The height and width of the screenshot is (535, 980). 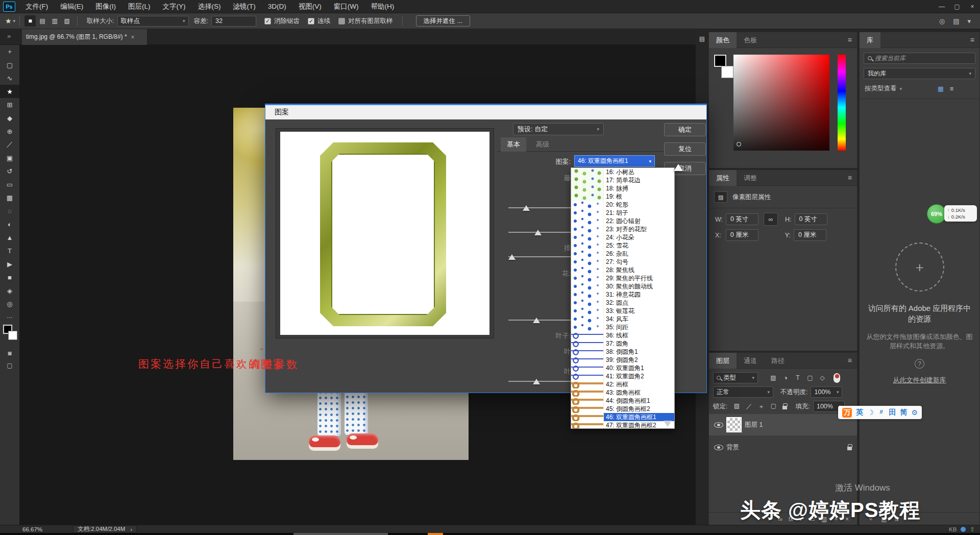 What do you see at coordinates (623, 303) in the screenshot?
I see `pattern-list-item: 32: 圆点` at bounding box center [623, 303].